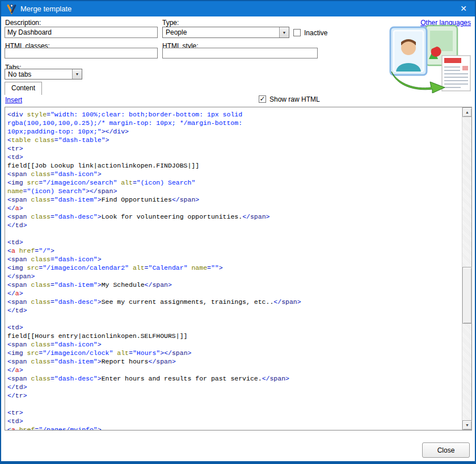 The image size is (476, 464). I want to click on show-raw-html-label: Show raw HTML, so click(295, 99).